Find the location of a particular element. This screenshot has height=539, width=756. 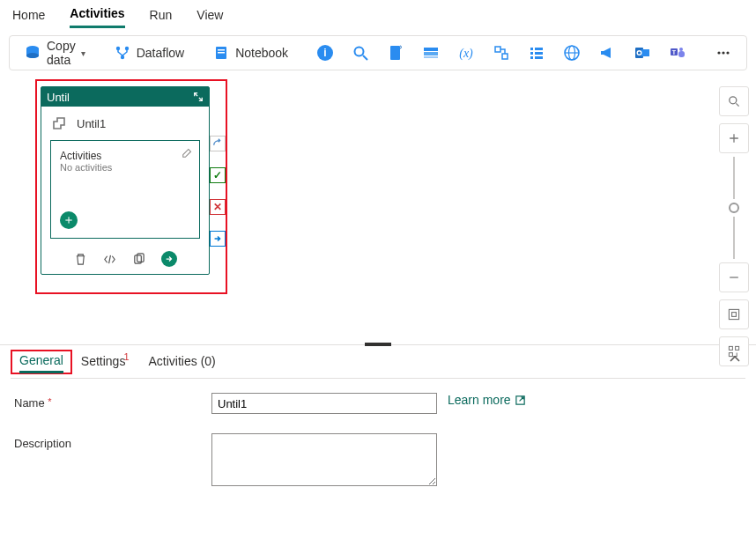

tab-activities: Activities is located at coordinates (97, 14).